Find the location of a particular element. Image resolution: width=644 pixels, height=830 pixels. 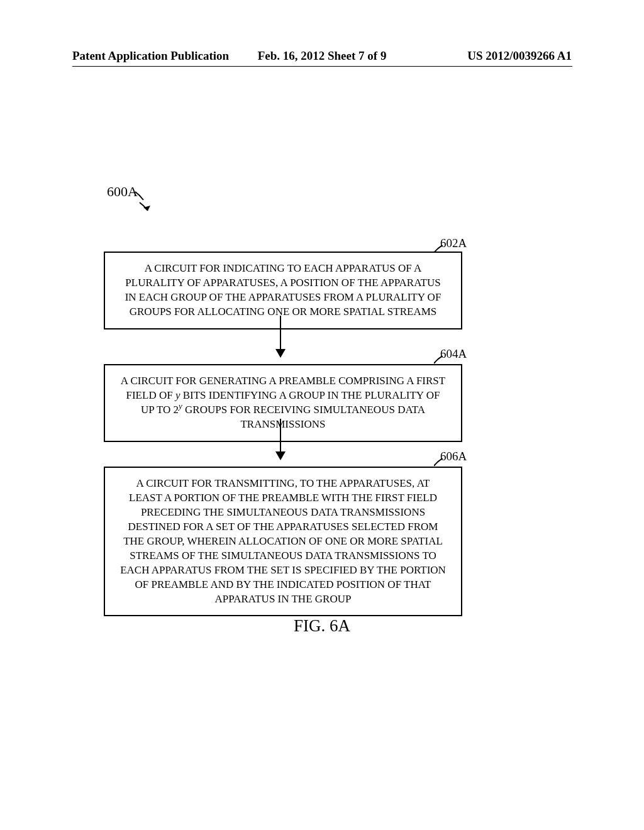

figure-caption: FIG. 6A is located at coordinates (322, 626).